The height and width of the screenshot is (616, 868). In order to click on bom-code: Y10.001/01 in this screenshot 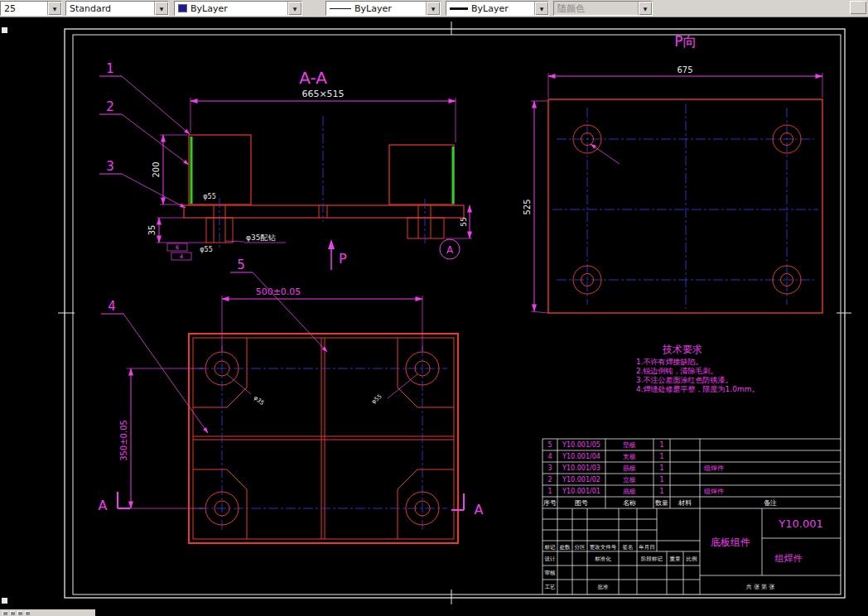, I will do `click(581, 492)`.